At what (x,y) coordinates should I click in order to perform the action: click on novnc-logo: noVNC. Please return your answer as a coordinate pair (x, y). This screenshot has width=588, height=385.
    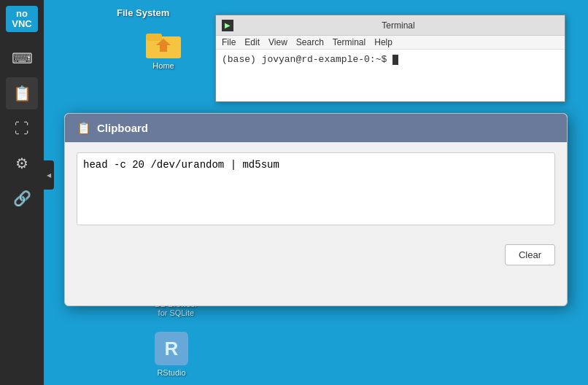
    Looking at the image, I should click on (22, 19).